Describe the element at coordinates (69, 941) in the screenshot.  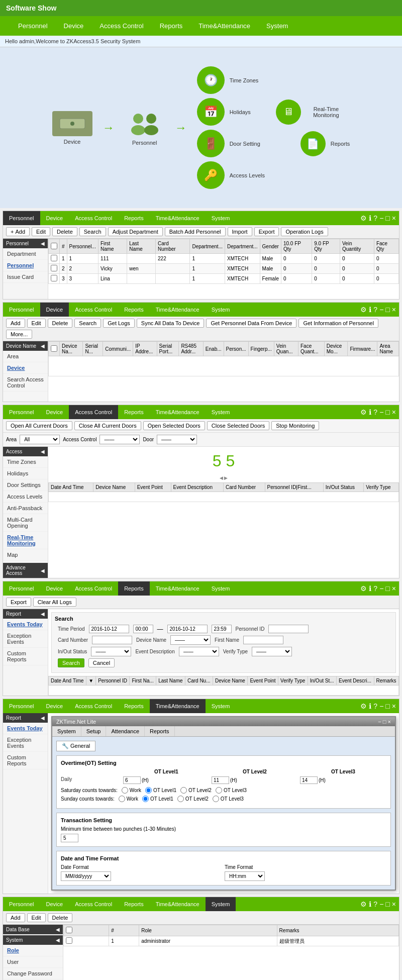
I see `sys-row-checkbox` at that location.